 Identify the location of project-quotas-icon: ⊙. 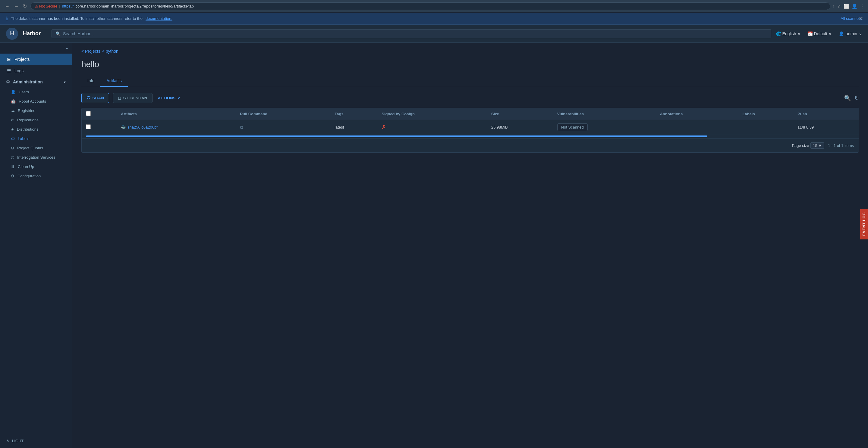
(12, 148).